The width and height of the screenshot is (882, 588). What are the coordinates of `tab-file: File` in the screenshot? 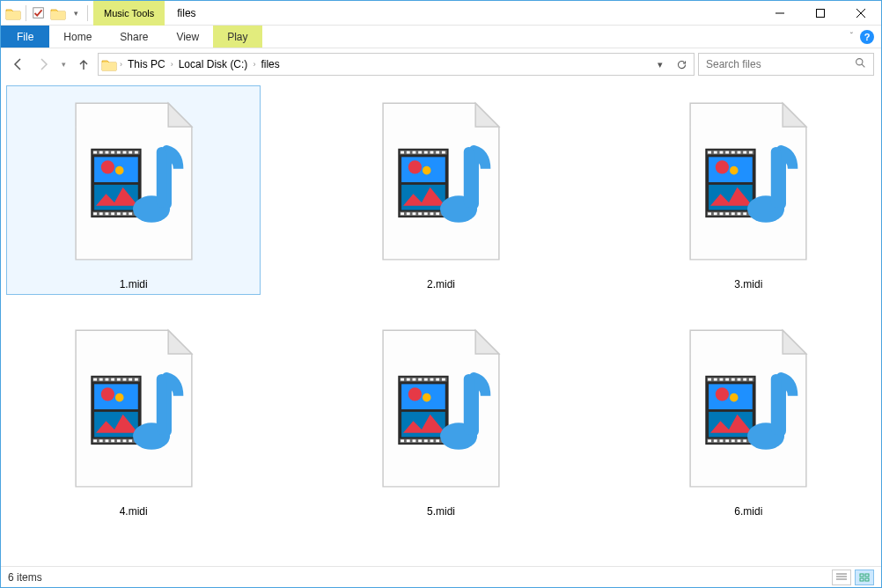 It's located at (25, 37).